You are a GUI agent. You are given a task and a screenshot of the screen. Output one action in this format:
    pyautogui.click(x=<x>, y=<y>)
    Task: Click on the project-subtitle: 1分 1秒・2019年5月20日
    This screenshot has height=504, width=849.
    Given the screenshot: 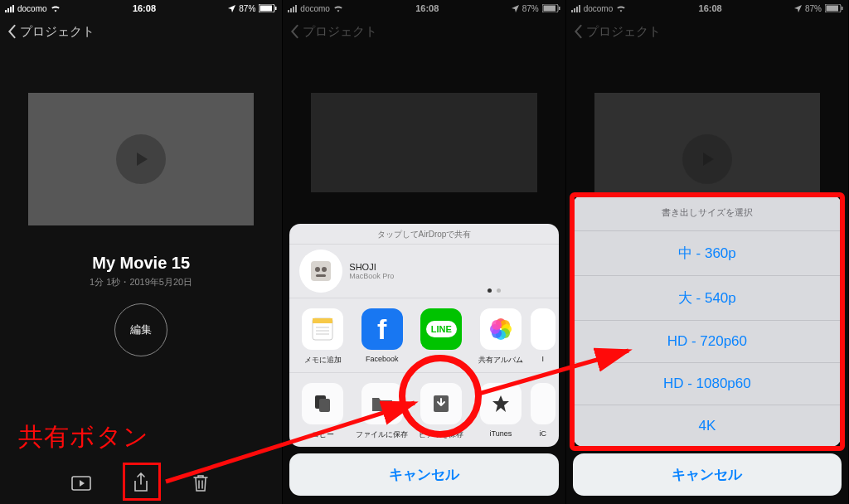 What is the action you would take?
    pyautogui.click(x=141, y=282)
    